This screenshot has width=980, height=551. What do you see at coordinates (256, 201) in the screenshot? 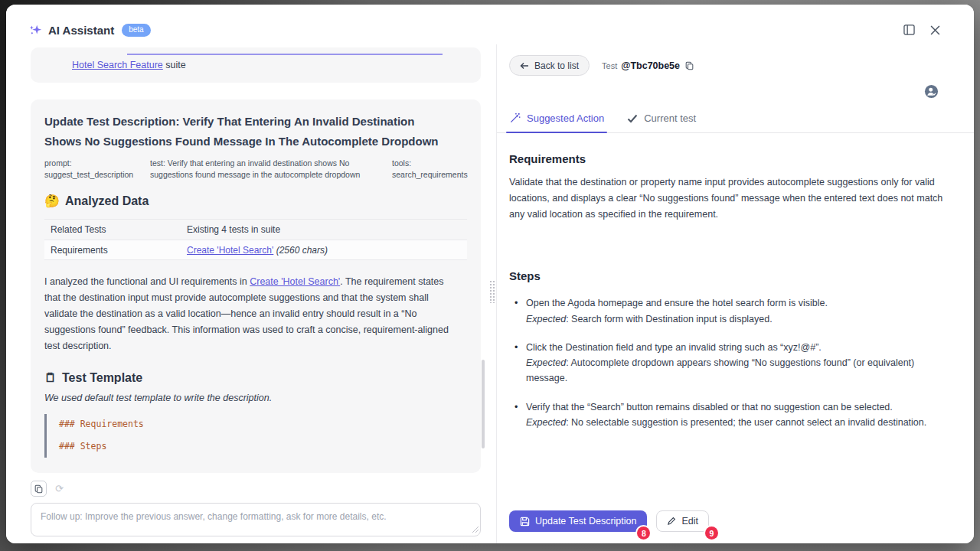
I see `analyzed-data-heading: 🤔 Analyzed Data` at bounding box center [256, 201].